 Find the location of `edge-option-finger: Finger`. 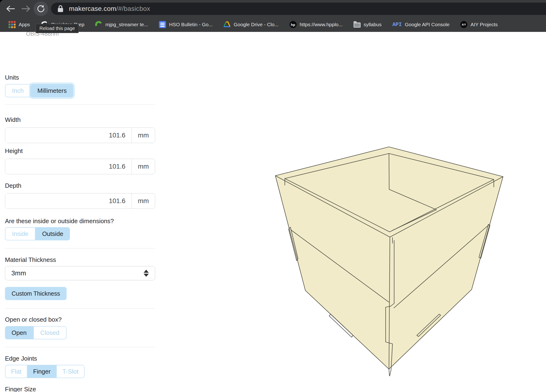

edge-option-finger: Finger is located at coordinates (42, 371).